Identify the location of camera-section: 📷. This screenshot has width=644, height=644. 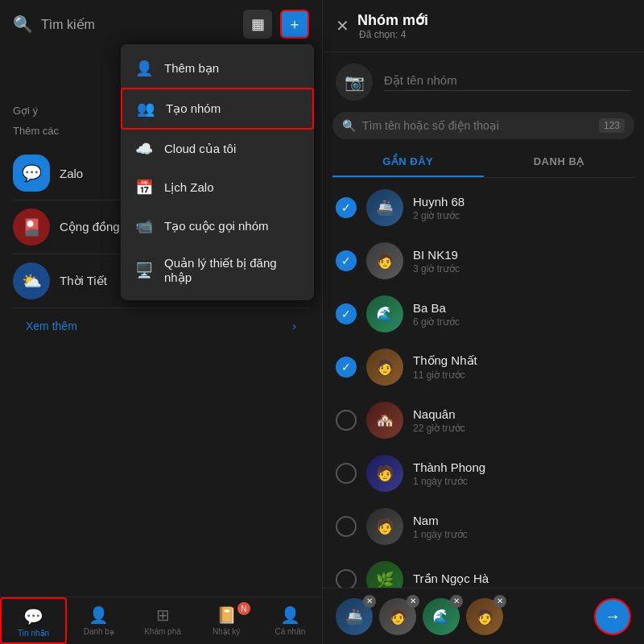
(483, 82).